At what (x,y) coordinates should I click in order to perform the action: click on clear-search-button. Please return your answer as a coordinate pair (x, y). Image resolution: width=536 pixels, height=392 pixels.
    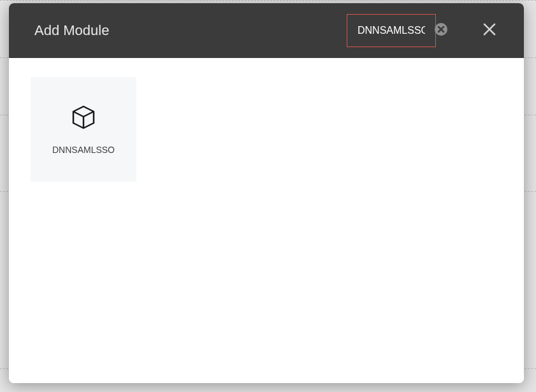
    Looking at the image, I should click on (441, 31).